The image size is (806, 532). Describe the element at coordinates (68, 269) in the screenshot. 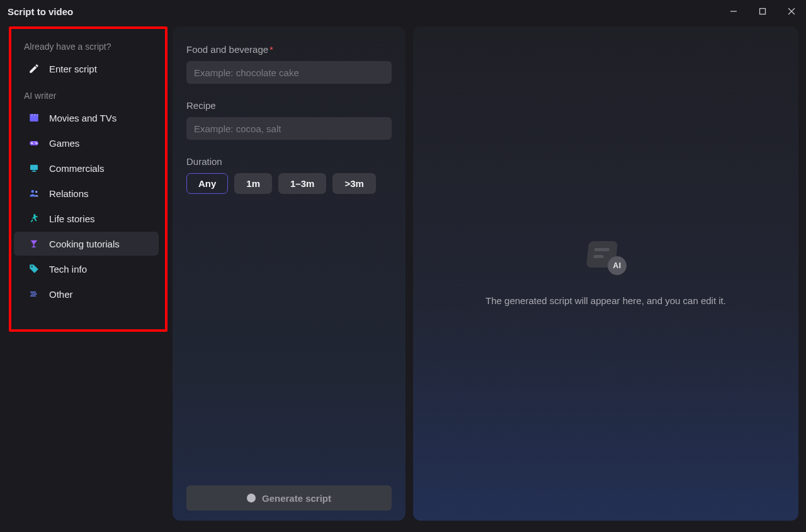

I see `sidebar-item-label: Tech info` at that location.